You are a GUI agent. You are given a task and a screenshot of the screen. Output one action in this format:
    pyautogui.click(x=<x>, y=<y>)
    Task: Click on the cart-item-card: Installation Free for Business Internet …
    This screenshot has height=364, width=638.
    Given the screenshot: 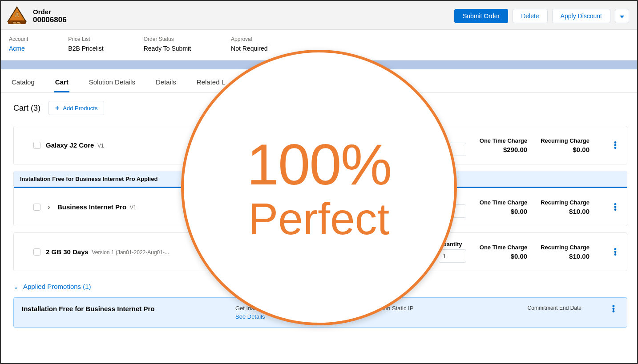 What is the action you would take?
    pyautogui.click(x=320, y=198)
    